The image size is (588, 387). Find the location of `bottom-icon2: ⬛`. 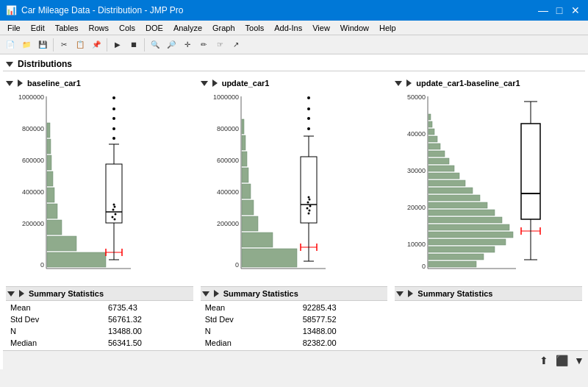

bottom-icon2: ⬛ is located at coordinates (562, 361).